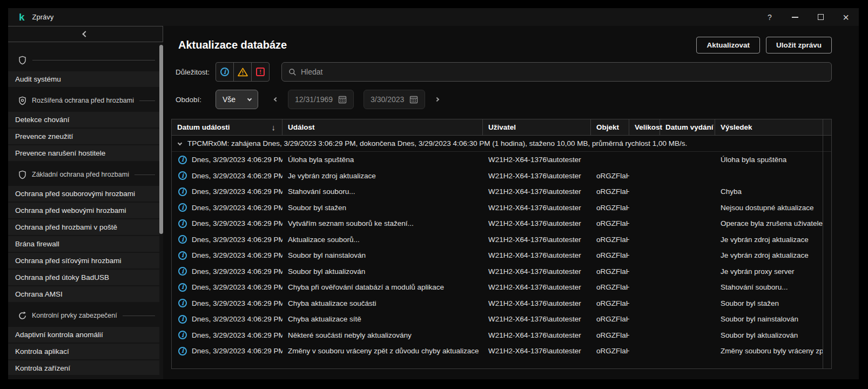  I want to click on refresh-icon, so click(23, 316).